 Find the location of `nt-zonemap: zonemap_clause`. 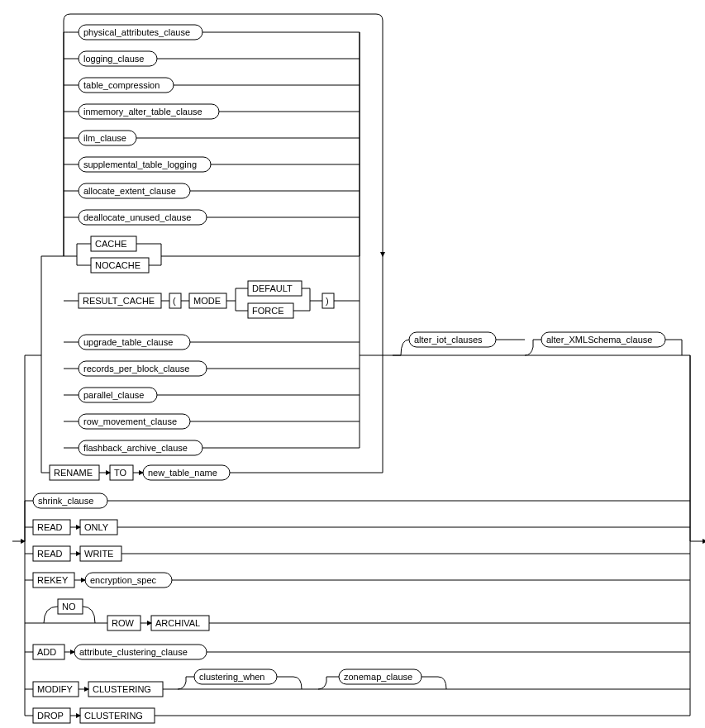

nt-zonemap: zonemap_clause is located at coordinates (379, 677).